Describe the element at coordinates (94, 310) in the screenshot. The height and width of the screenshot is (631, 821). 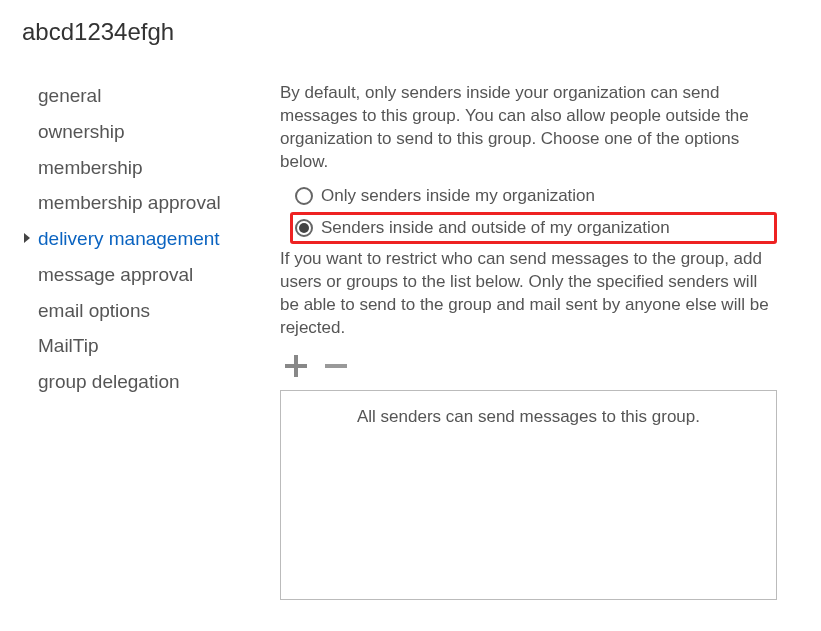
I see `sidebar-item-label: email options` at that location.